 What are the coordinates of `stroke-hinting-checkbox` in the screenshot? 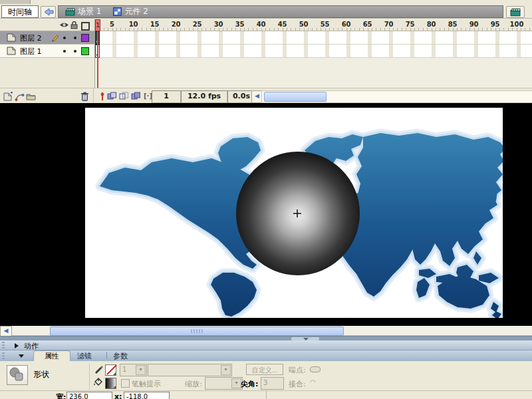 It's located at (125, 383).